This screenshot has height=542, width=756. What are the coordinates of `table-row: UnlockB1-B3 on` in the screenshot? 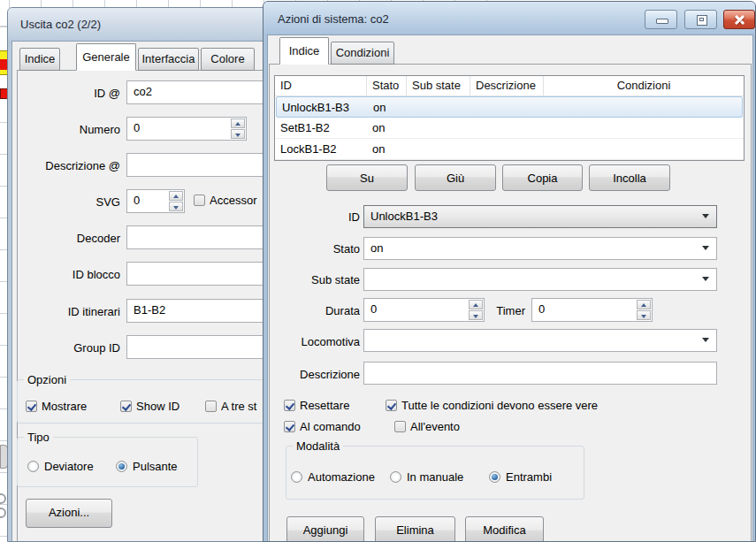 It's located at (509, 107).